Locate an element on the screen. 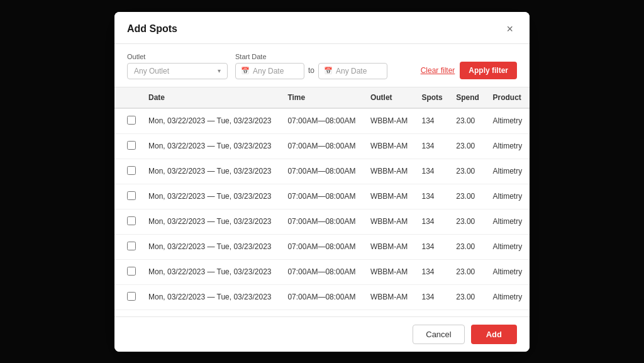 The height and width of the screenshot is (363, 644). product-column-header: Product is located at coordinates (508, 98).